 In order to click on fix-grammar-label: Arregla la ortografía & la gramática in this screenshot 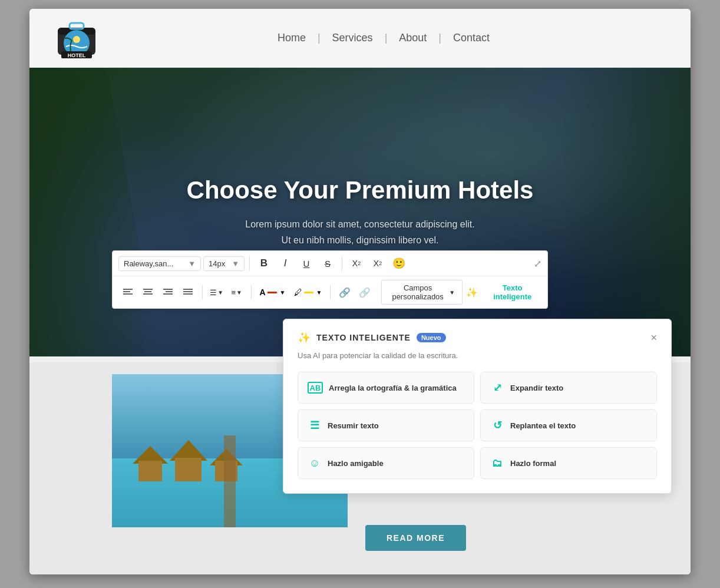, I will do `click(392, 388)`.